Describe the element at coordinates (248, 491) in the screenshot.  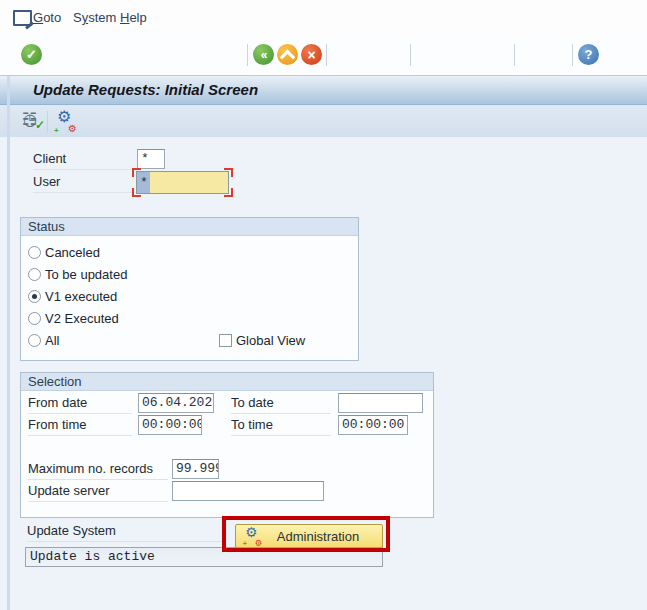
I see `update-server-input` at that location.